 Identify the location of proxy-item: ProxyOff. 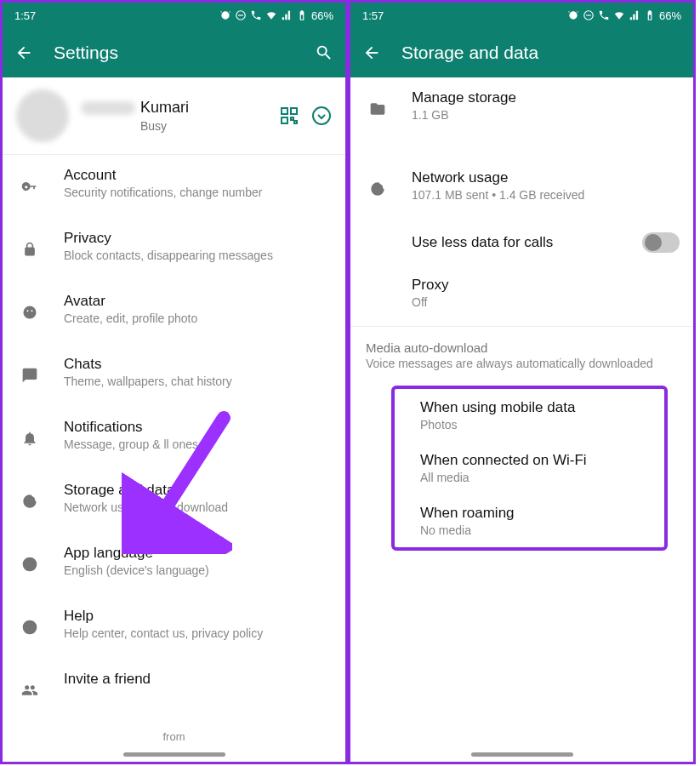
(522, 293).